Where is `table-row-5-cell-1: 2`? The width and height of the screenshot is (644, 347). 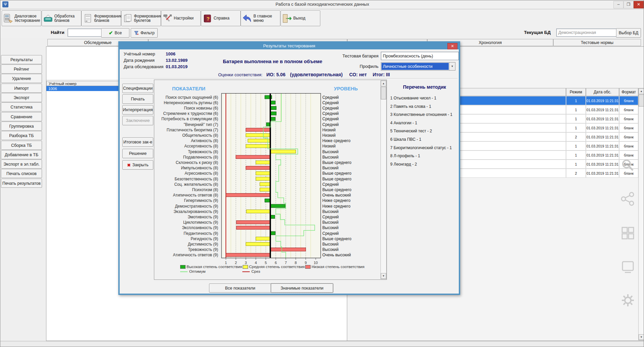
table-row-5-cell-1: 2 is located at coordinates (576, 137).